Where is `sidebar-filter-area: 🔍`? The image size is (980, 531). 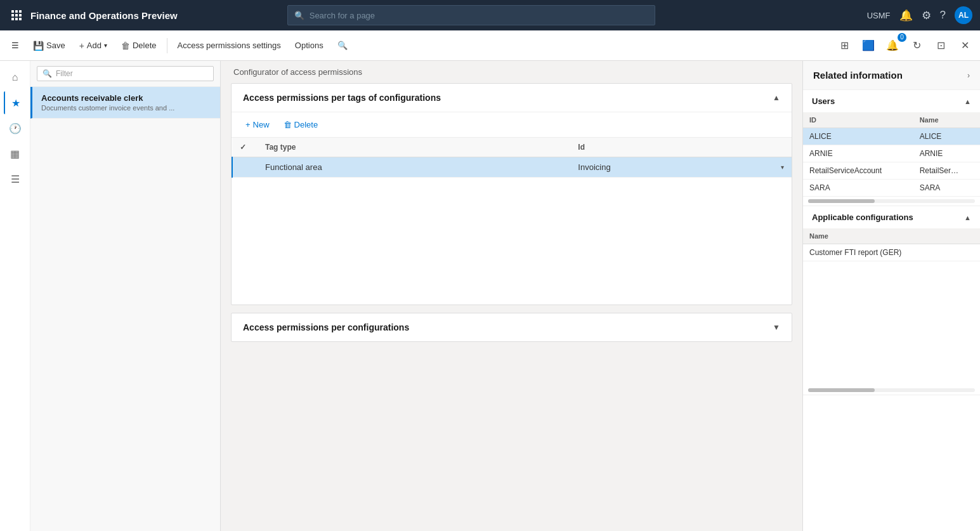 sidebar-filter-area: 🔍 is located at coordinates (126, 74).